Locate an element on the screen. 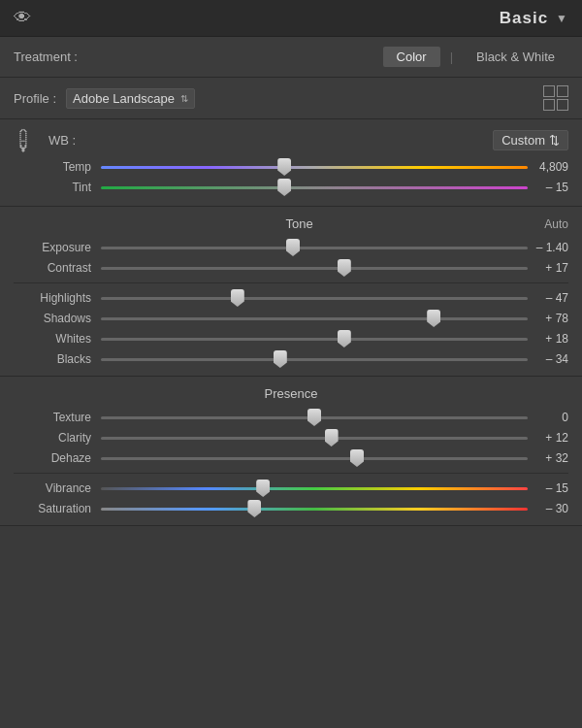  vibrance-label: Vibrance is located at coordinates (52, 488).